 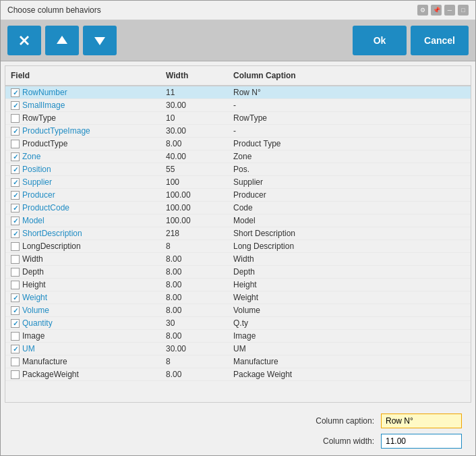 I want to click on cell-caption: Long Description, so click(x=349, y=246).